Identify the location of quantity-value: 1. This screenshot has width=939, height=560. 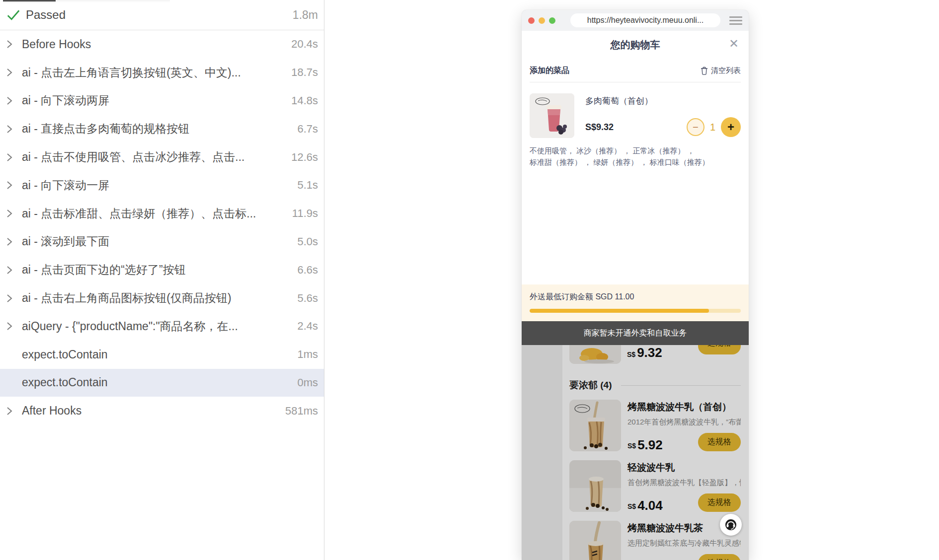
(712, 127).